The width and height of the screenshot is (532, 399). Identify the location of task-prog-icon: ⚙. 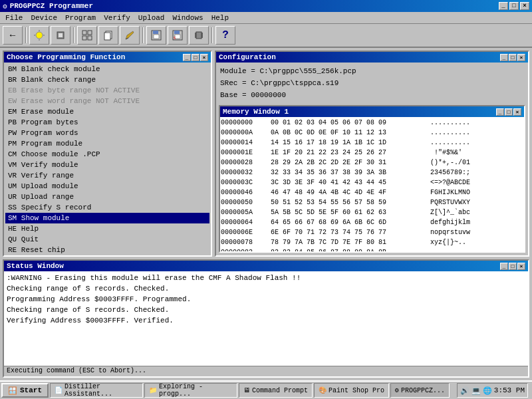
(397, 390).